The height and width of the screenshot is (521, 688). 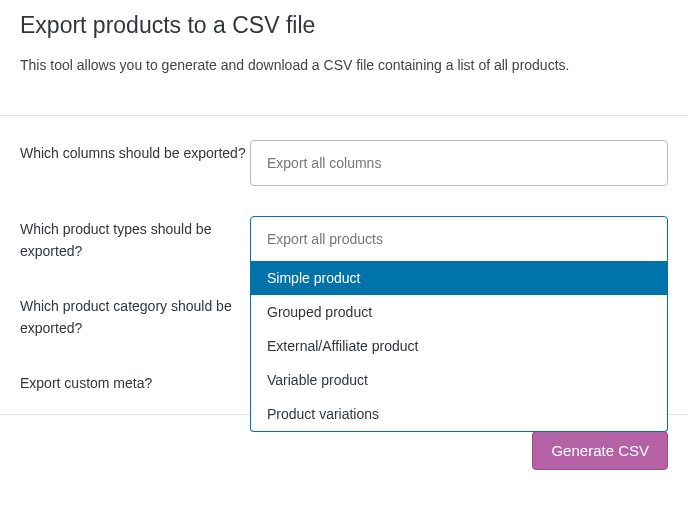 I want to click on types-option-variable: Variable product, so click(x=459, y=380).